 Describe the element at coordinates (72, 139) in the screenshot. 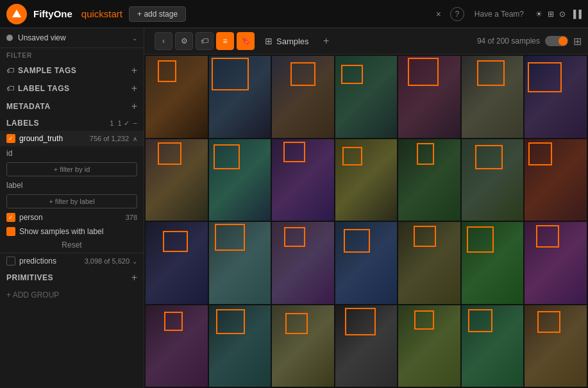

I see `ground-truth-row: ✓ ground_truth 756 of 1,232 ∧` at that location.